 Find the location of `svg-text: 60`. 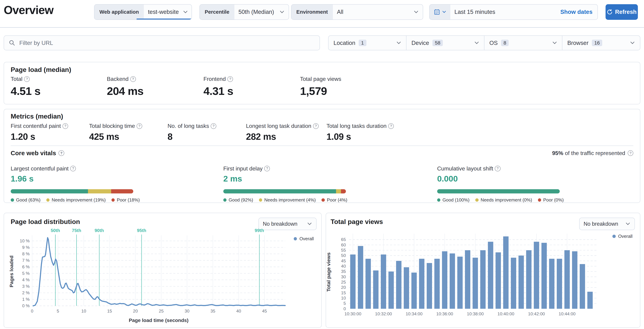

svg-text: 60 is located at coordinates (344, 245).